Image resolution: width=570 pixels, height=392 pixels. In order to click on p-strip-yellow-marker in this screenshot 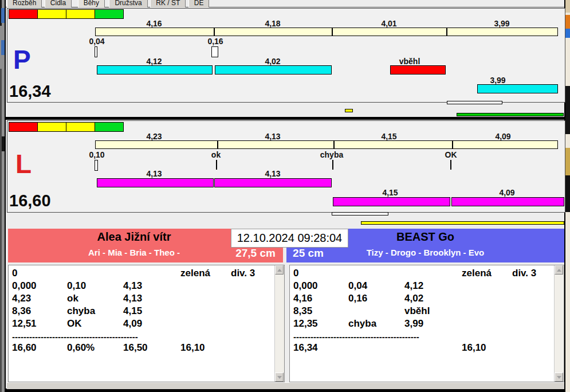, I will do `click(349, 111)`.